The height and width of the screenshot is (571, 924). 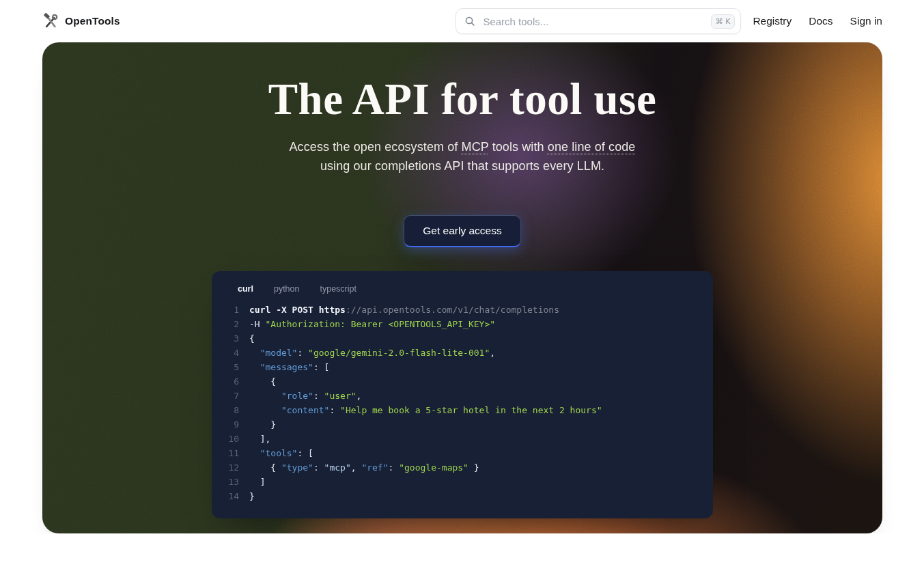 I want to click on code-line: 14}, so click(x=458, y=496).